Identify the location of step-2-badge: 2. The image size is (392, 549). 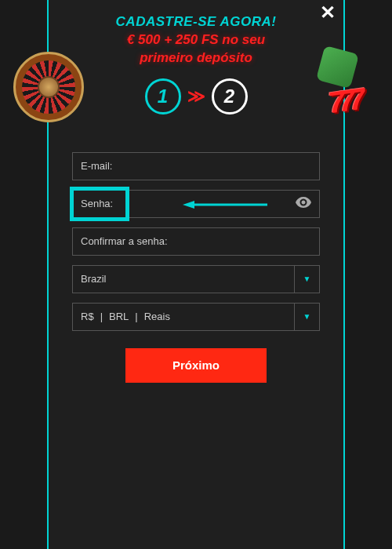
(230, 96).